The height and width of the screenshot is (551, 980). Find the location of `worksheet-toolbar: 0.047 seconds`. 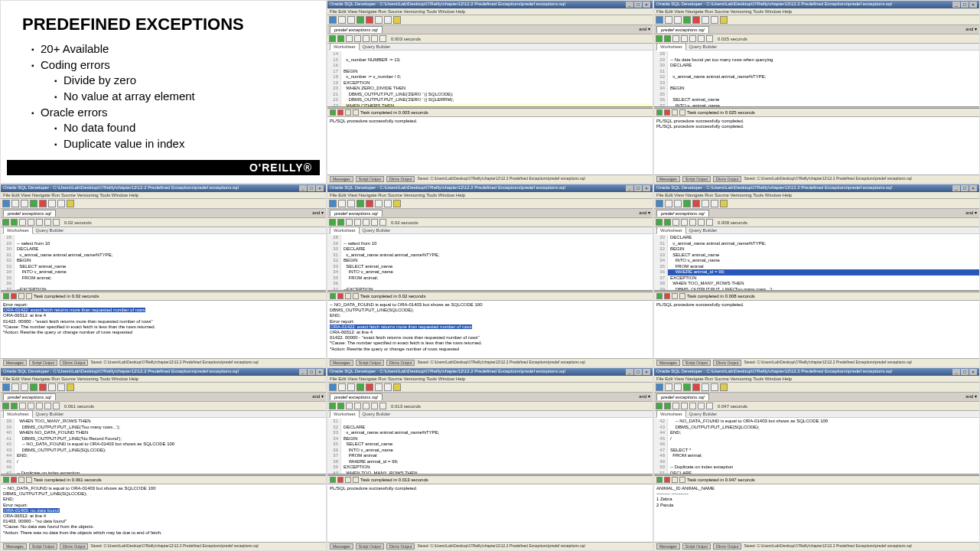

worksheet-toolbar: 0.047 seconds is located at coordinates (817, 406).